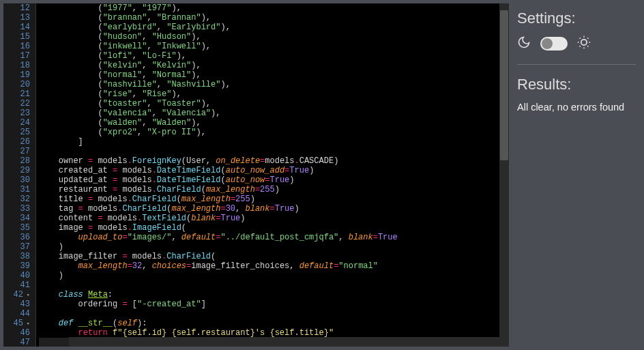  Describe the element at coordinates (274, 209) in the screenshot. I see `code-line: tag = models.CharField(max_length=30, bl…` at that location.